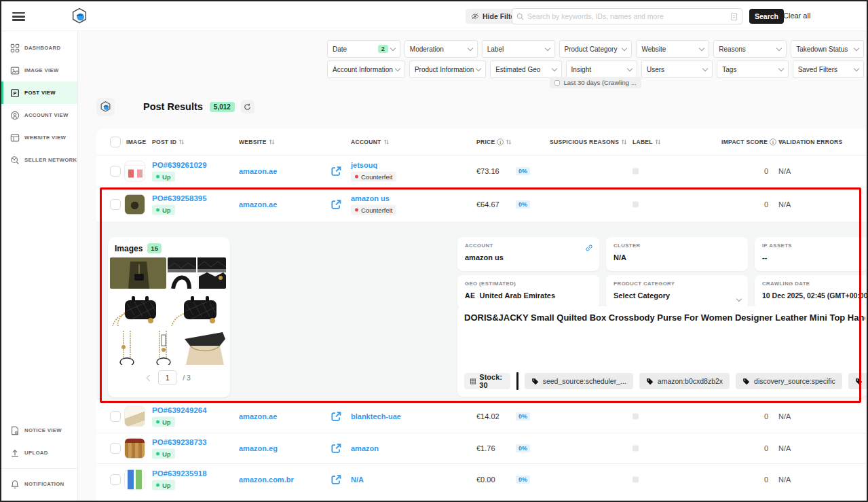  I want to click on post-id-link: PO#639258395, so click(179, 198).